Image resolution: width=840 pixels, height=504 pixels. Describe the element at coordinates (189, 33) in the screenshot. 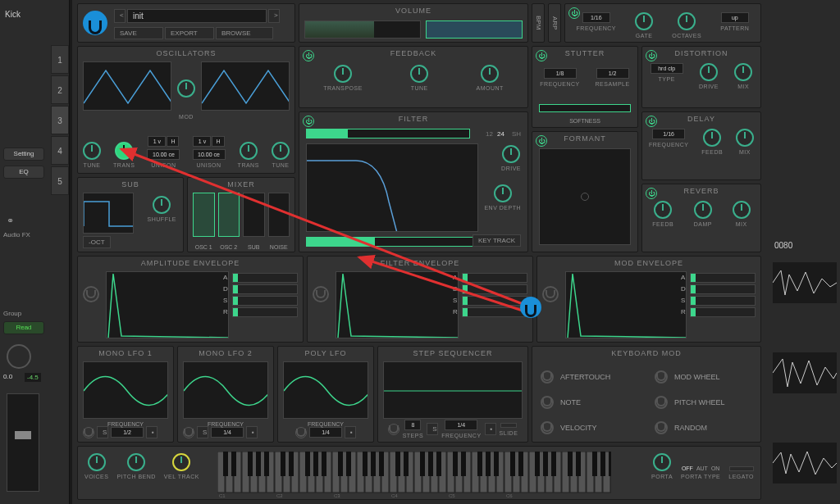

I see `export-button: EXPORT` at that location.